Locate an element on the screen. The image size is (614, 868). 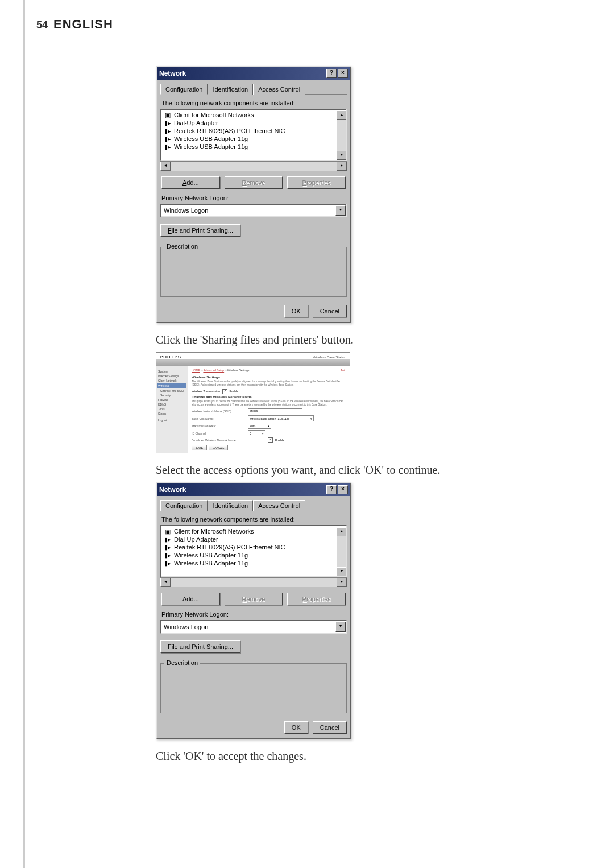
web-save-button: SAVE is located at coordinates (199, 448).